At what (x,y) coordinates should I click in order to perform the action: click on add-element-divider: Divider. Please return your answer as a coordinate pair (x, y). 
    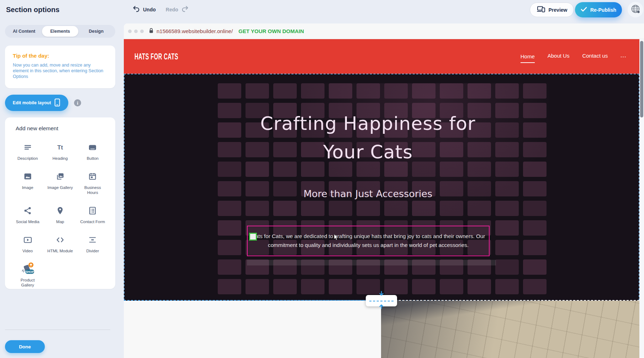
    Looking at the image, I should click on (93, 243).